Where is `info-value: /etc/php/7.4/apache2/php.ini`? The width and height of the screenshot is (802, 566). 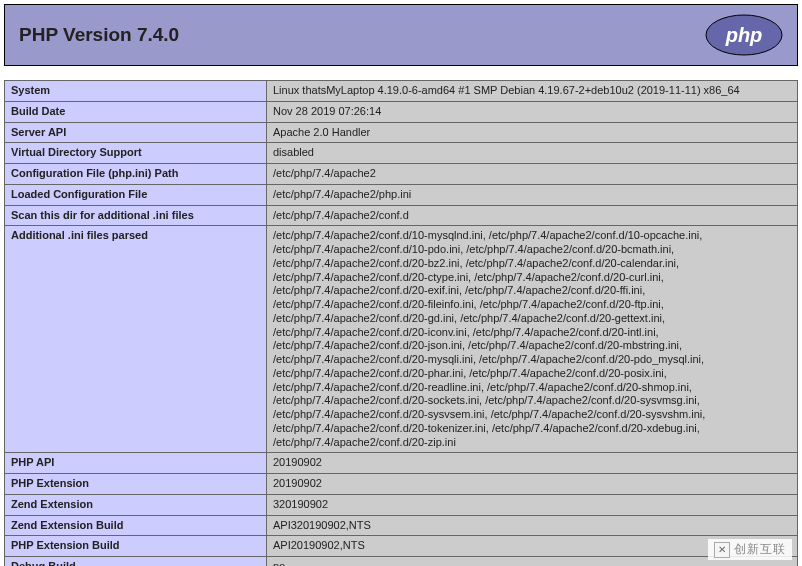 info-value: /etc/php/7.4/apache2/php.ini is located at coordinates (532, 194).